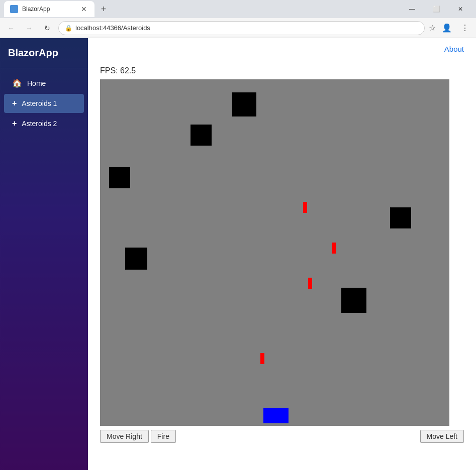 This screenshot has width=476, height=470. What do you see at coordinates (44, 103) in the screenshot?
I see `sidebar-item-asteroids1: + Asteroids 1` at bounding box center [44, 103].